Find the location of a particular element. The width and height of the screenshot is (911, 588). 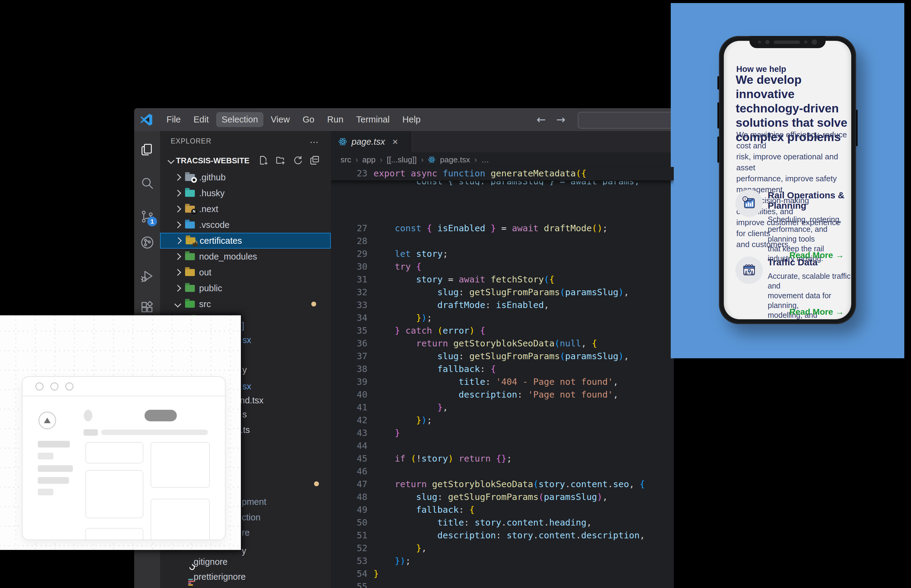

breadcrumb-item: … is located at coordinates (485, 160).